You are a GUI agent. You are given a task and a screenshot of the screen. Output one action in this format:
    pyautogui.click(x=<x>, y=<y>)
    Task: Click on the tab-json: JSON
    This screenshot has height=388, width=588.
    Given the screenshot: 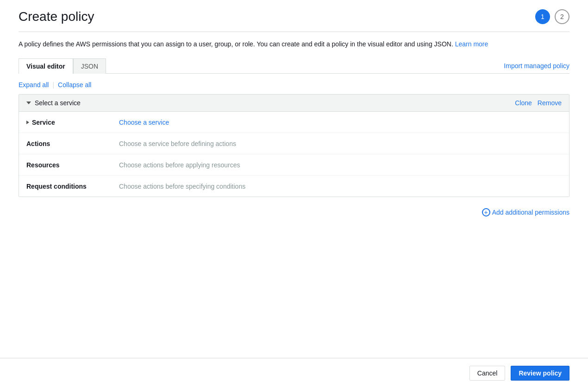 What is the action you would take?
    pyautogui.click(x=90, y=66)
    